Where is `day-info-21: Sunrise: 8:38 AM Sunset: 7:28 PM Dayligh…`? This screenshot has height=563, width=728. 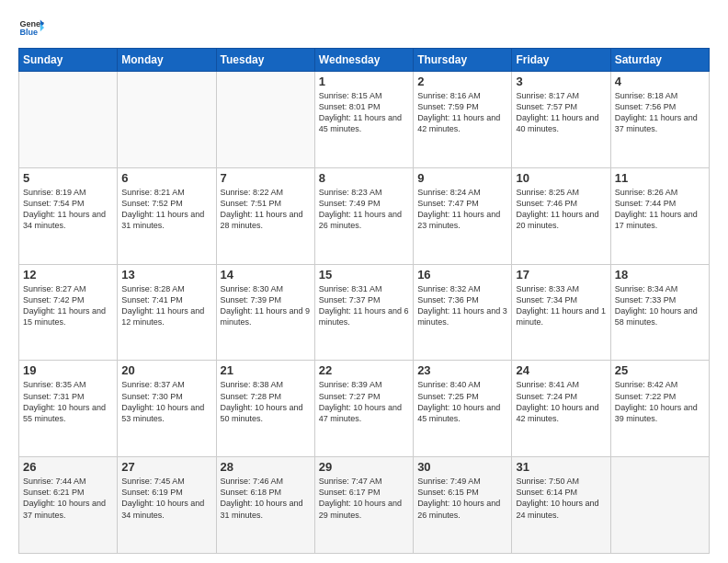 day-info-21: Sunrise: 8:38 AM Sunset: 7:28 PM Dayligh… is located at coordinates (266, 401).